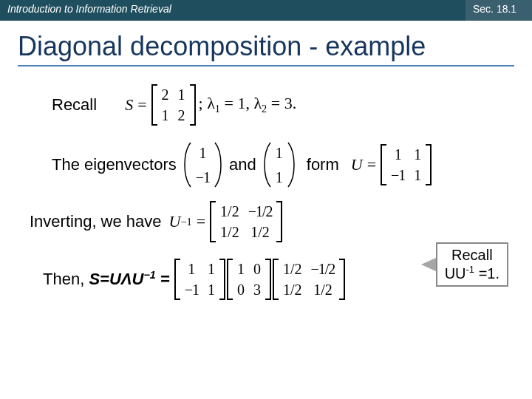 This screenshot has height=399, width=532. What do you see at coordinates (74, 105) in the screenshot?
I see `recall-label: Recall` at bounding box center [74, 105].